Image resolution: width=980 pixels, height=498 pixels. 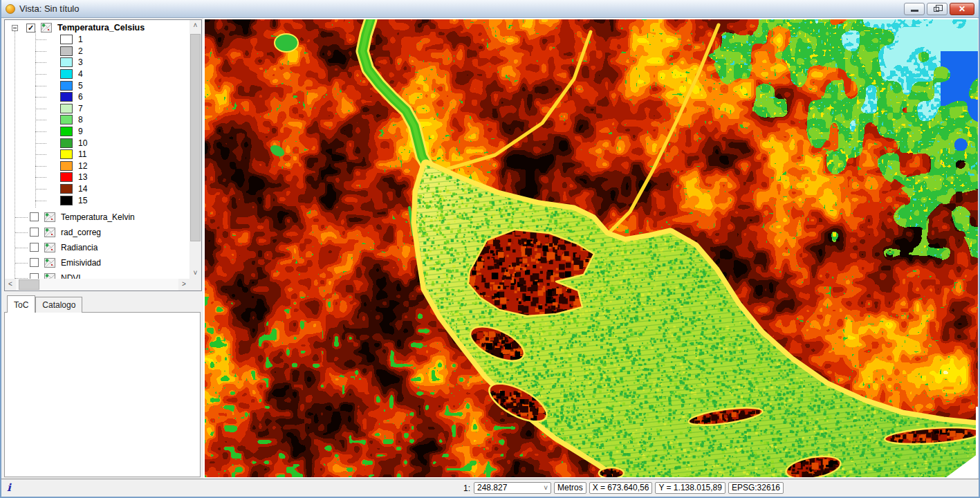 What do you see at coordinates (546, 488) in the screenshot?
I see `combo-dropdown-icon: ˅` at bounding box center [546, 488].